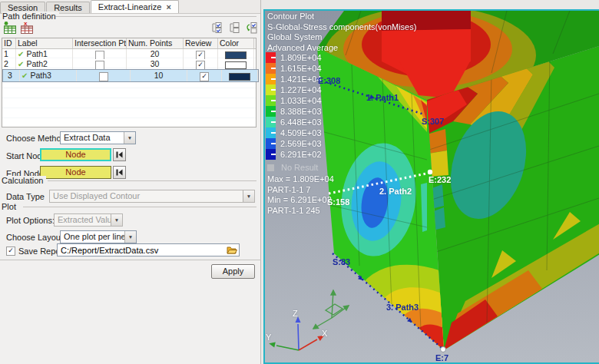  Describe the element at coordinates (31, 220) in the screenshot. I see `plot-options-label: Plot Options:` at that location.